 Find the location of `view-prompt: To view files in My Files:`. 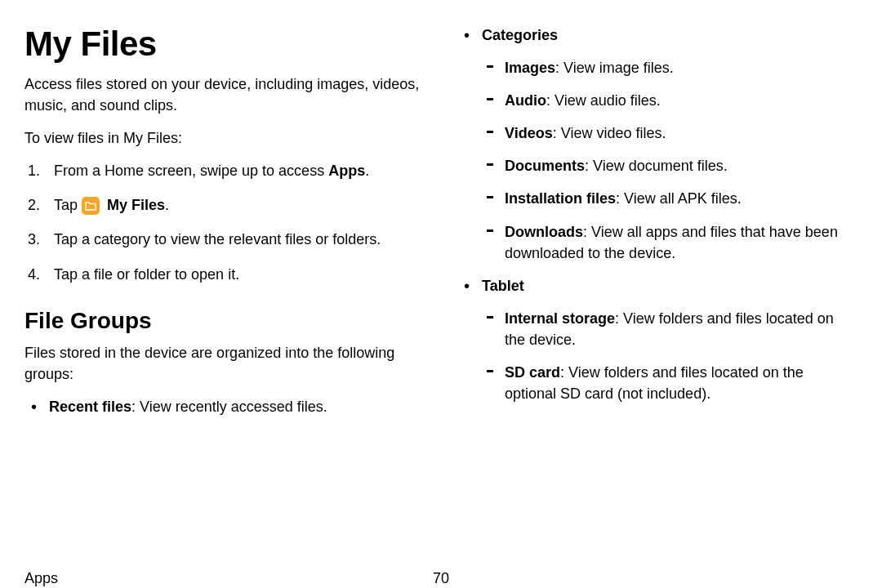

view-prompt: To view files in My Files: is located at coordinates (225, 138).